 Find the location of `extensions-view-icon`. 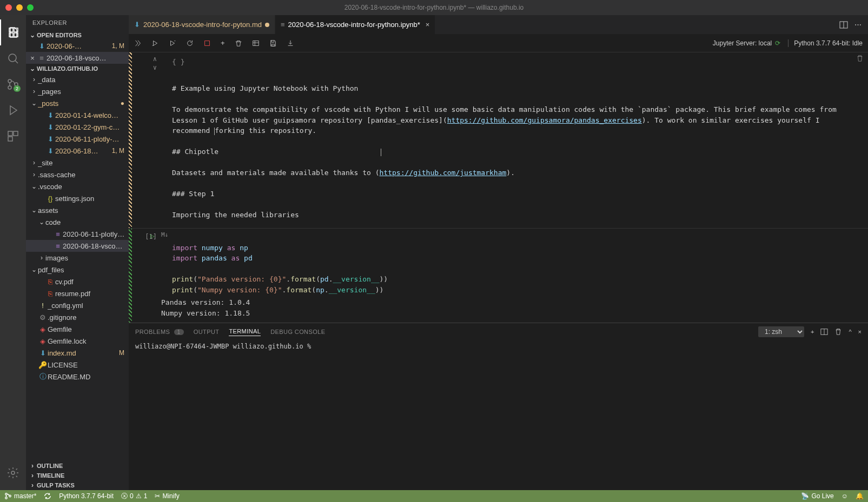

extensions-view-icon is located at coordinates (13, 136).